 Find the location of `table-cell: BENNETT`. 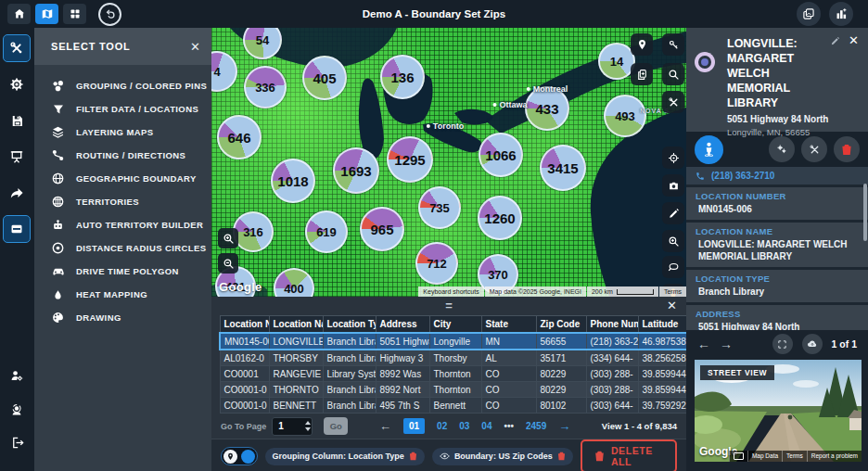

table-cell: BENNETT is located at coordinates (296, 406).